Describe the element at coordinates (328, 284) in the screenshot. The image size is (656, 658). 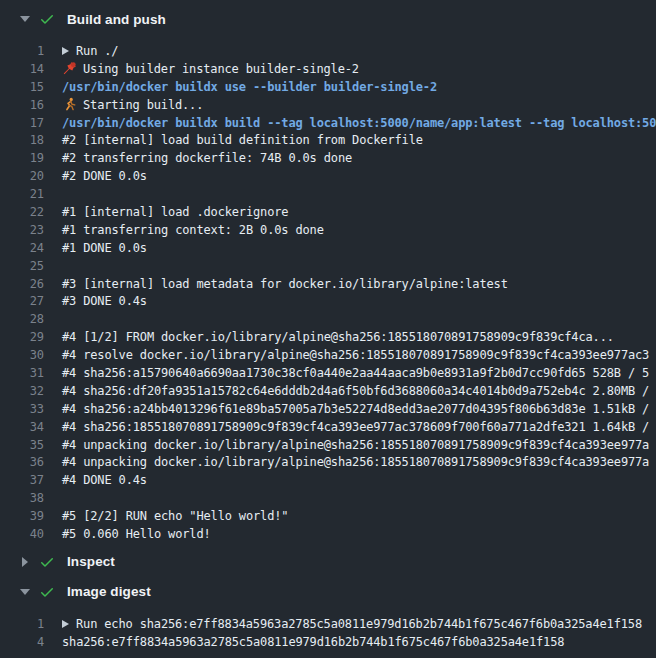
I see `log-row: 26#3 [internal] load metadata for docker…` at that location.